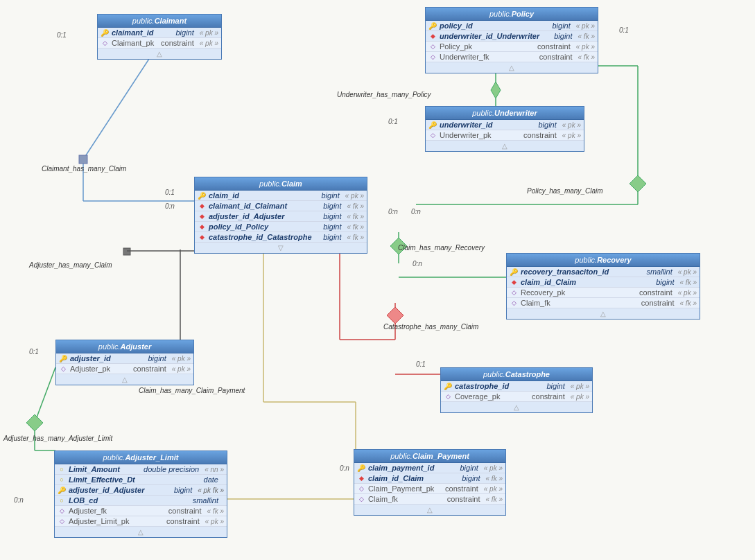 The image size is (755, 560). I want to click on cardinality-adjusterlimit-0-n: 0:n, so click(19, 500).